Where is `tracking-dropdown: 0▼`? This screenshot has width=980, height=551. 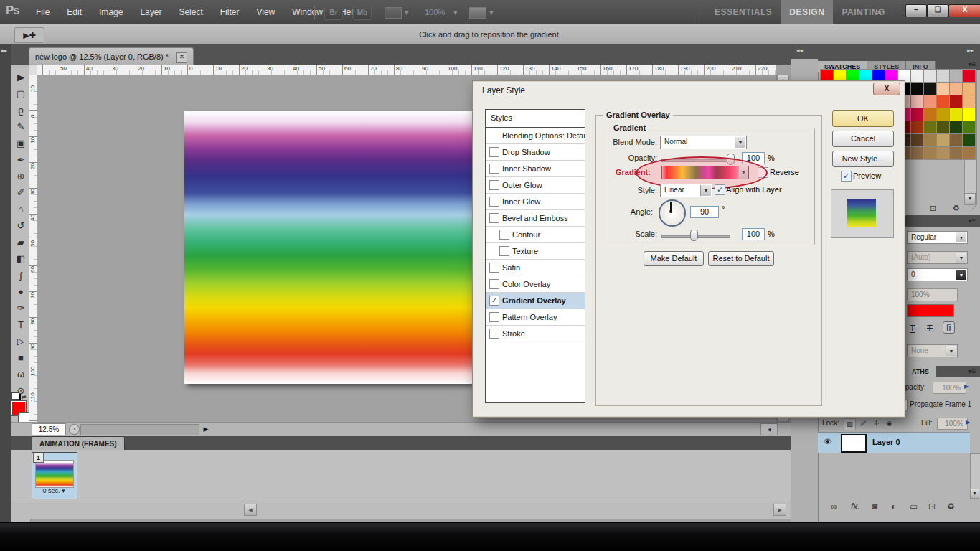 tracking-dropdown: 0▼ is located at coordinates (937, 275).